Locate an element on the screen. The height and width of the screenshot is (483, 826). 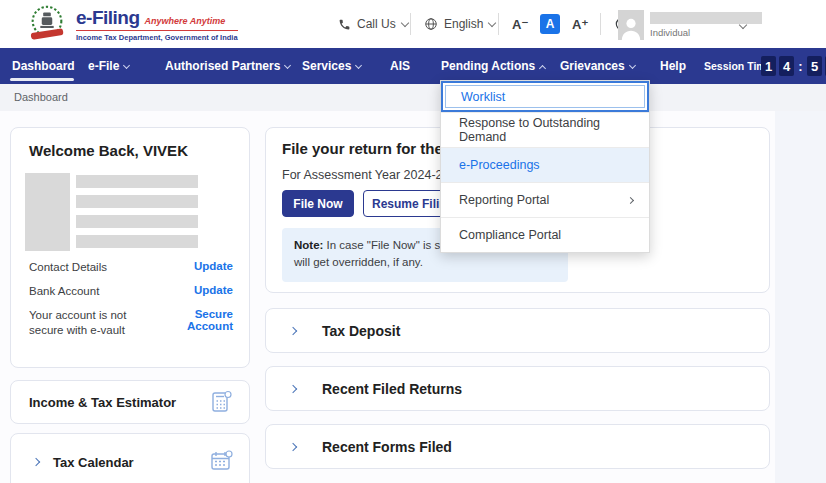
evault-label: Your account is not secure with e-vault is located at coordinates (88, 323).